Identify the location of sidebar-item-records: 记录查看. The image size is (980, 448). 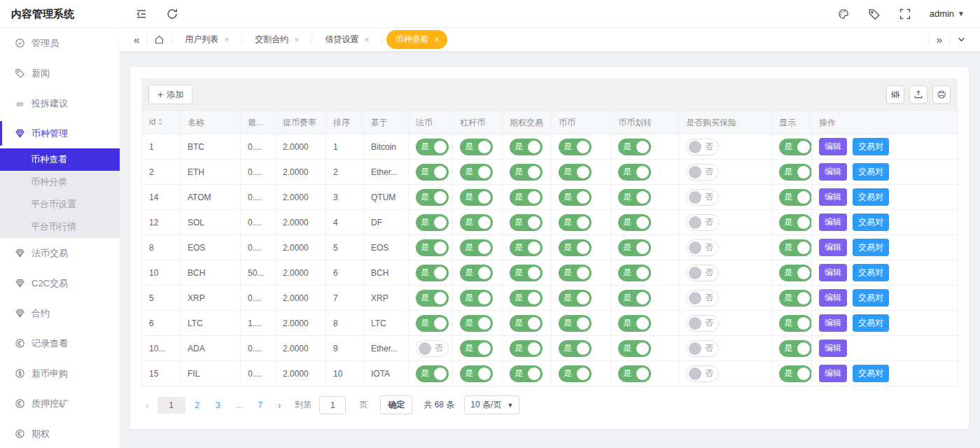
(60, 343).